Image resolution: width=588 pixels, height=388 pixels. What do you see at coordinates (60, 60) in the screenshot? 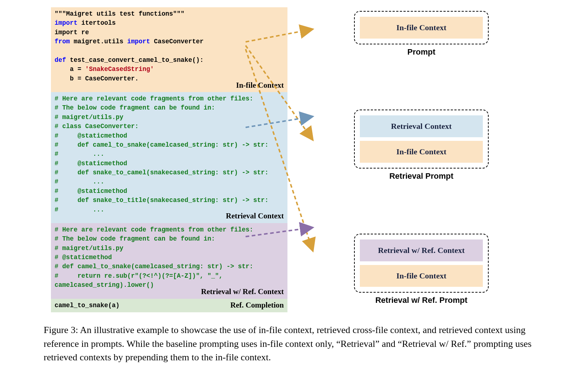
I see `code-keyword: def` at bounding box center [60, 60].